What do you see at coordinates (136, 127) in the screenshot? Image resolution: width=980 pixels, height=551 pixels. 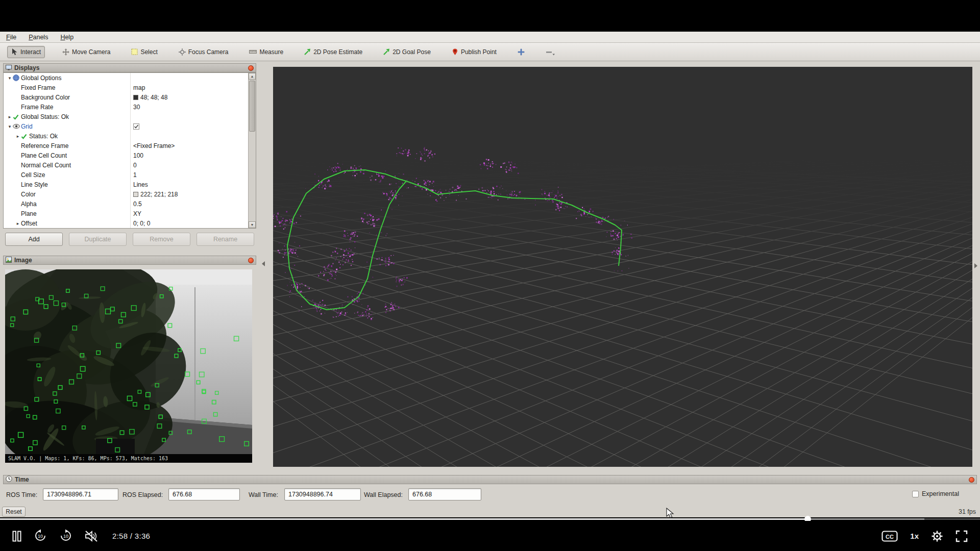 I see `grid-enabled-checkbox` at bounding box center [136, 127].